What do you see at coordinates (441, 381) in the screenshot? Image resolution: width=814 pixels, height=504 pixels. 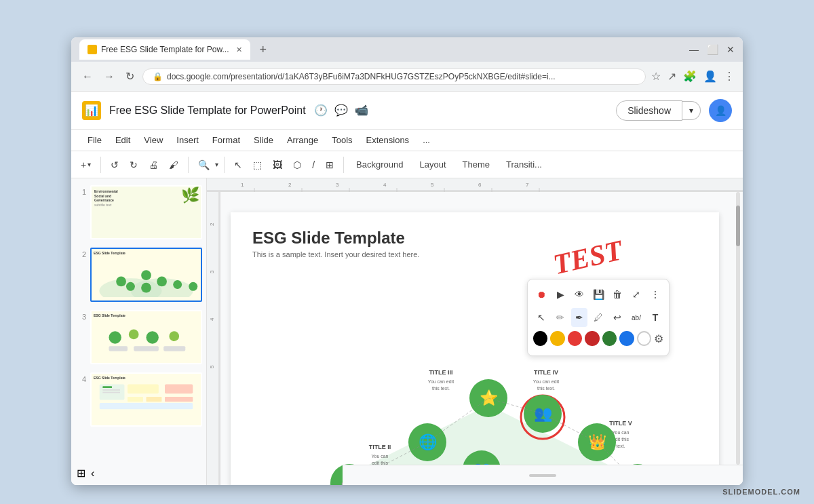 I see `svg-text: You can edit` at bounding box center [441, 381].